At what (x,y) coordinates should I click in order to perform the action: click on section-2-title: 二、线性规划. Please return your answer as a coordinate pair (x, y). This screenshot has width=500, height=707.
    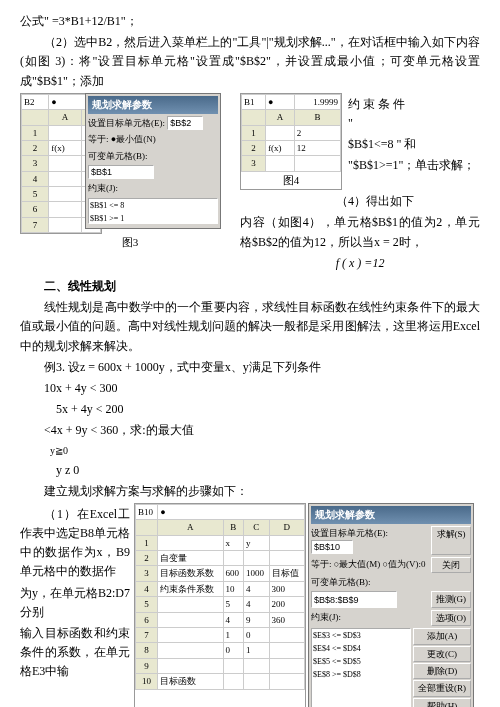
    Looking at the image, I should click on (250, 286).